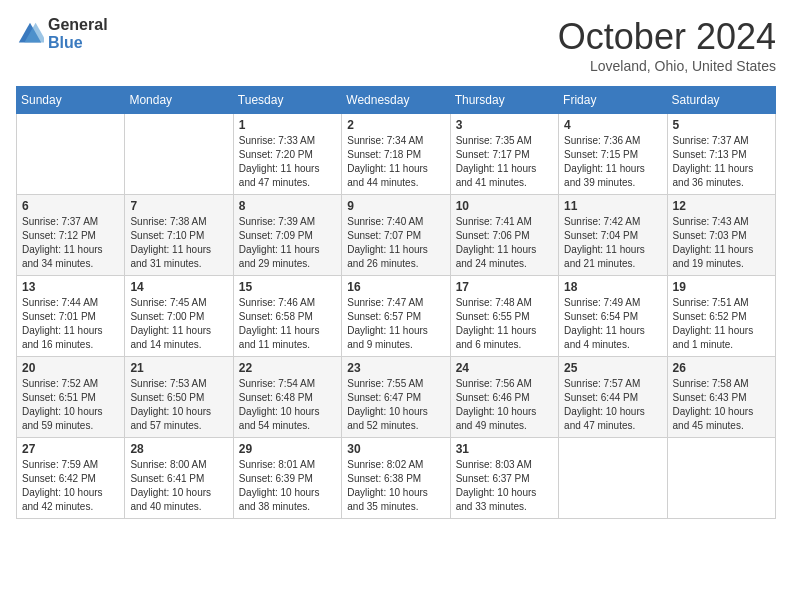 The image size is (792, 612). What do you see at coordinates (667, 66) in the screenshot?
I see `location-title: Loveland, Ohio, United States` at bounding box center [667, 66].